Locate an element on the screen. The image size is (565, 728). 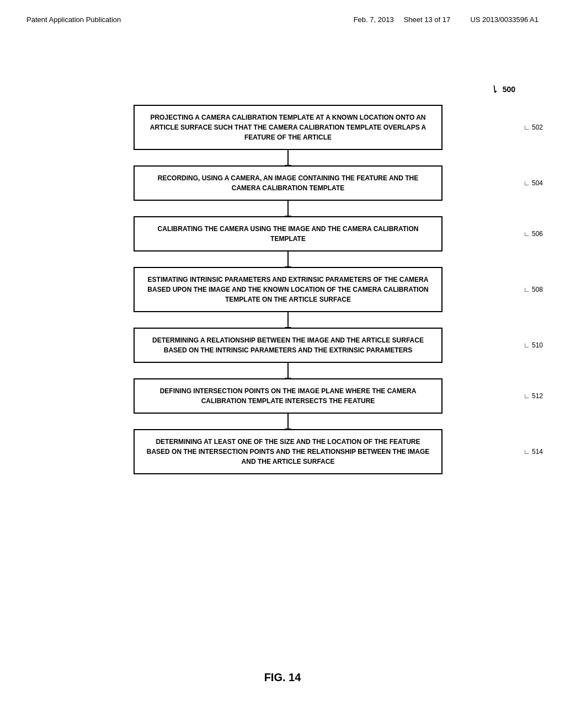
step-508-box: ESTIMATING INTRINSIC PARAMETERS AND EXTR… is located at coordinates (288, 290).